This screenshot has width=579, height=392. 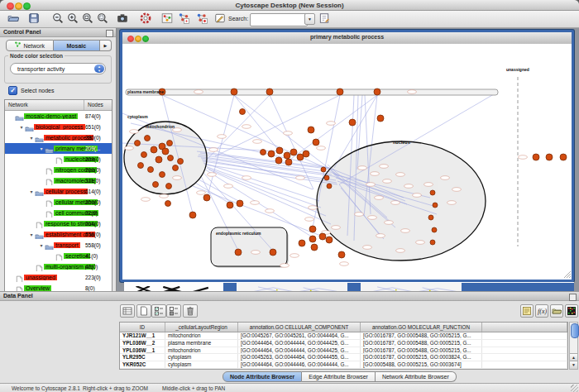 What do you see at coordinates (190, 311) in the screenshot?
I see `delete-attribute-button` at bounding box center [190, 311].